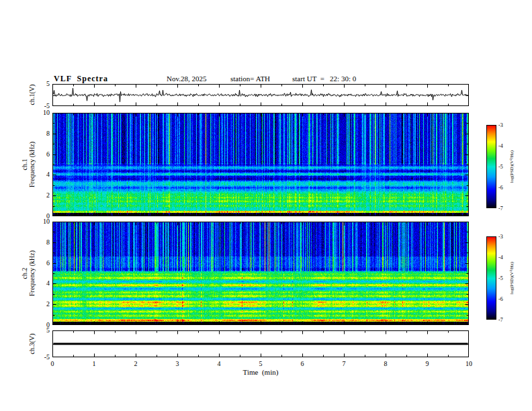 The height and width of the screenshot is (411, 532). I want to click on time-tick-label: 8, so click(386, 364).